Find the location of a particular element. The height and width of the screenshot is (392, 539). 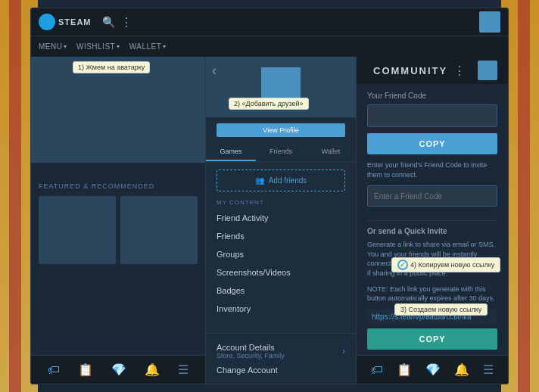

view-profile-button: View Profile is located at coordinates (281, 130).